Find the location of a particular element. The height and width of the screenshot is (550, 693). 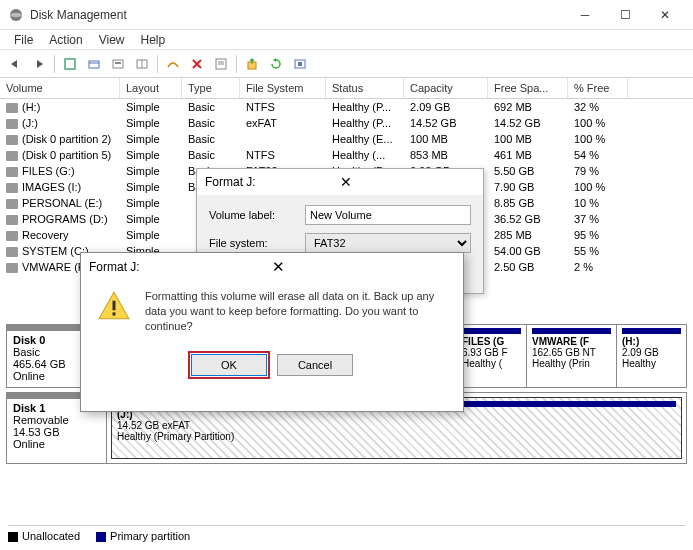

col-pfree: % Free is located at coordinates (598, 88).